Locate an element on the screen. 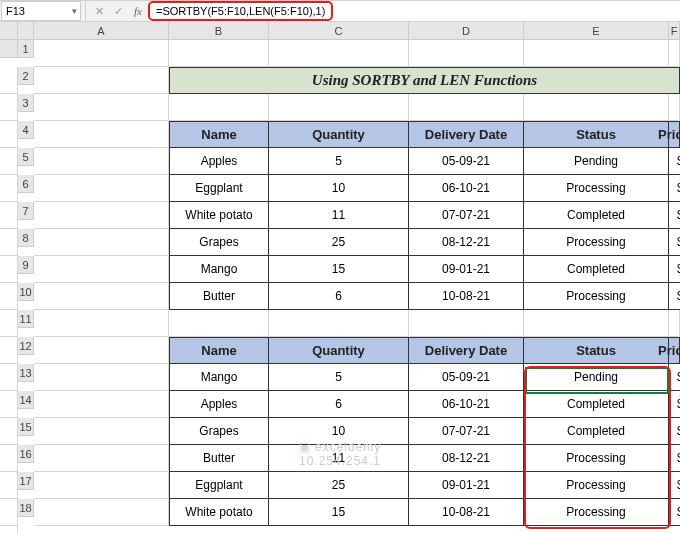 Image resolution: width=680 pixels, height=533 pixels. cell-g2 is located at coordinates (9, 108).